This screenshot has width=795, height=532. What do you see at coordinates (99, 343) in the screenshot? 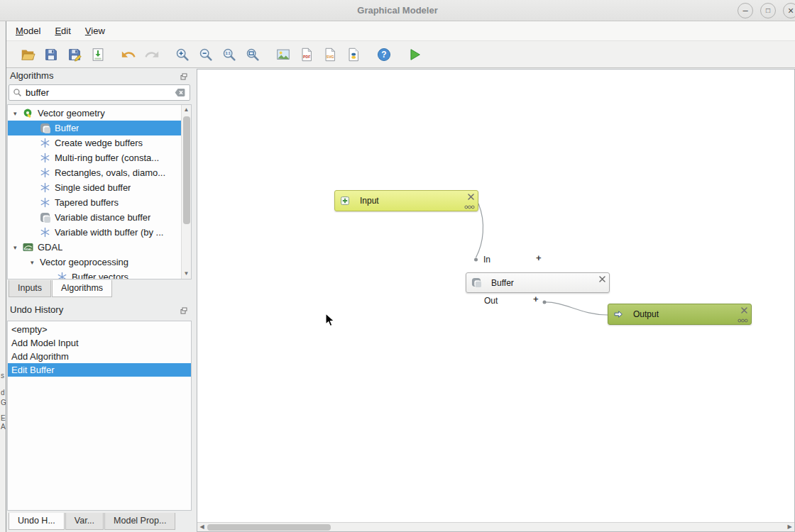
I see `undo-item-add-model-input: Add Model Input` at bounding box center [99, 343].